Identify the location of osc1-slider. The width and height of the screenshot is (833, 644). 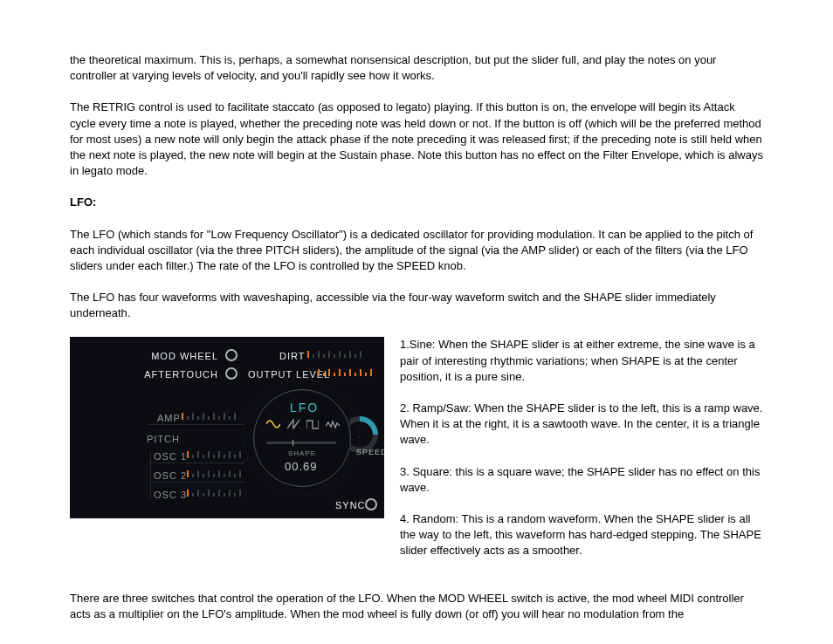
(214, 454).